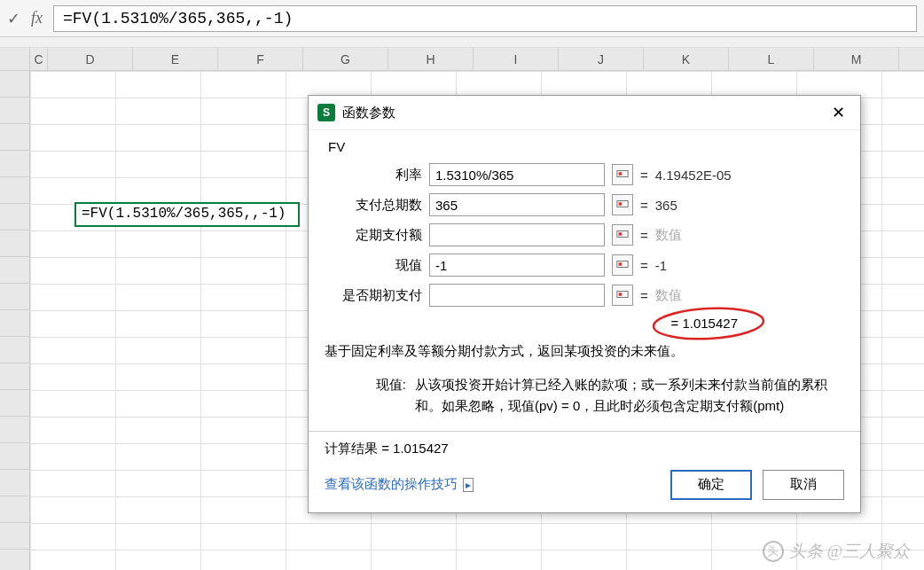 The image size is (924, 570). I want to click on param-row: 是否期初支付=数值, so click(584, 295).